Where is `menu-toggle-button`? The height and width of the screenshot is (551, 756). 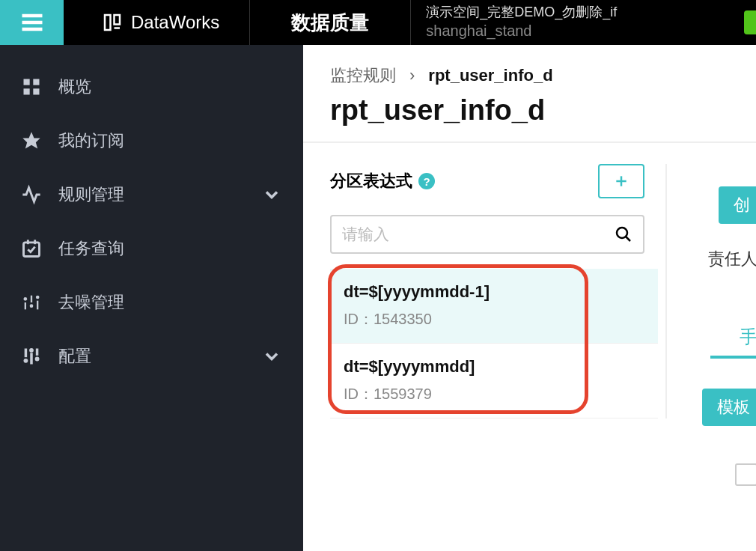
menu-toggle-button is located at coordinates (31, 22).